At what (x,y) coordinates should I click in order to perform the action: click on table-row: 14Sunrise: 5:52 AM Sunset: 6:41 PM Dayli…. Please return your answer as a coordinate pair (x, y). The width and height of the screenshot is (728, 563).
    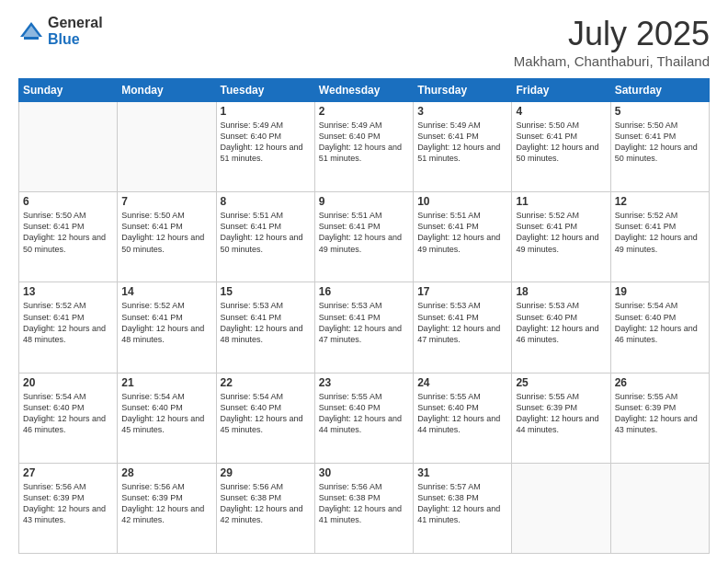
    Looking at the image, I should click on (167, 327).